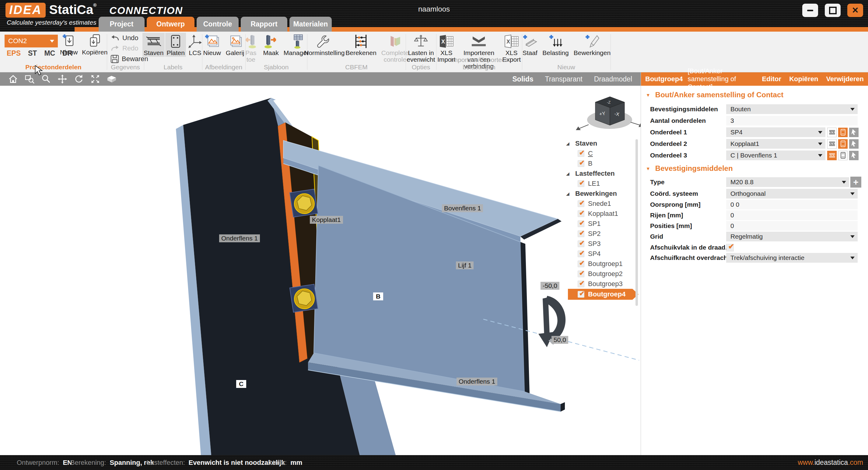 This screenshot has width=868, height=470. What do you see at coordinates (792, 109) in the screenshot?
I see `fasteners-dropdown: Bouten` at bounding box center [792, 109].